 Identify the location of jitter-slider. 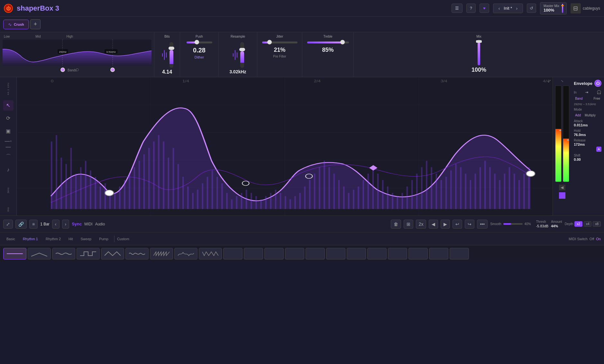
(280, 42).